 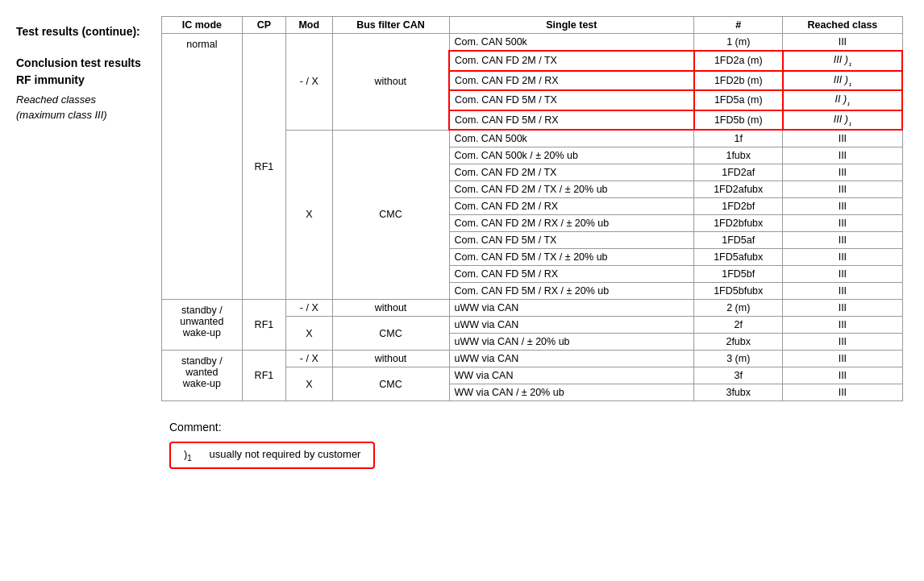 What do you see at coordinates (843, 26) in the screenshot?
I see `col-reached-class: Reached class` at bounding box center [843, 26].